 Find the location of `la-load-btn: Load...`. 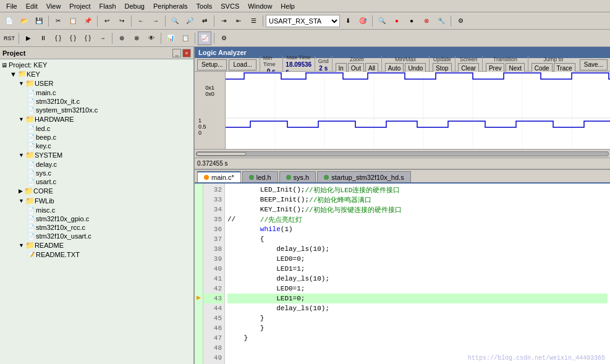

la-load-btn: Load... is located at coordinates (242, 65).